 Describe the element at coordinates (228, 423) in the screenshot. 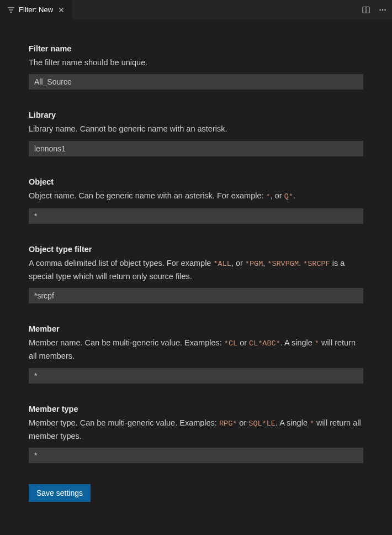

I see `code-literal: RPG*` at that location.